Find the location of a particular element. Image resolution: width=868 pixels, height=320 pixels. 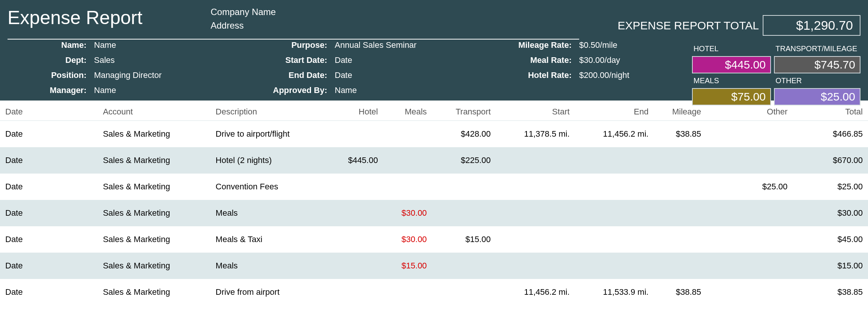

col-account: Account is located at coordinates (154, 111).